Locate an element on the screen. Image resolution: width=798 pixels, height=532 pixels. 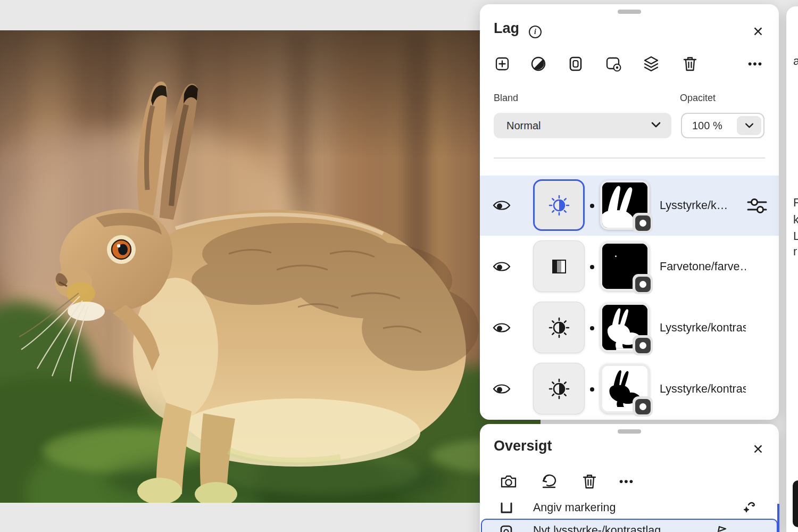
select-subject-sparkle-icon is located at coordinates (750, 508).